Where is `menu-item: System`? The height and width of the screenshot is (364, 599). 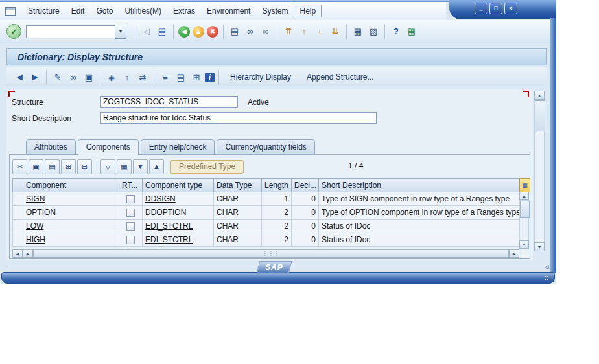
menu-item: System is located at coordinates (275, 11).